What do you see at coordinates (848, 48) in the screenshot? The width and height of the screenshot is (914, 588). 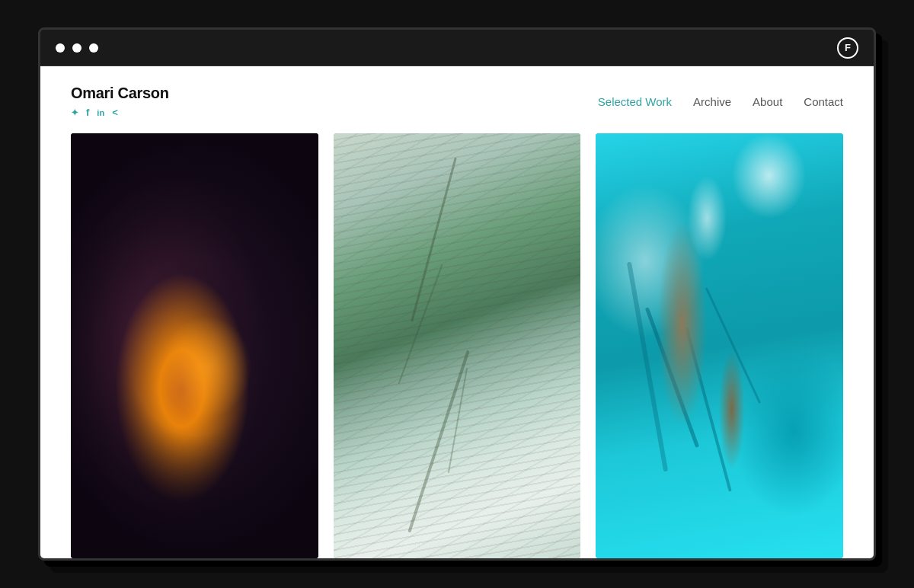 I see `frameless-icon: F` at bounding box center [848, 48].